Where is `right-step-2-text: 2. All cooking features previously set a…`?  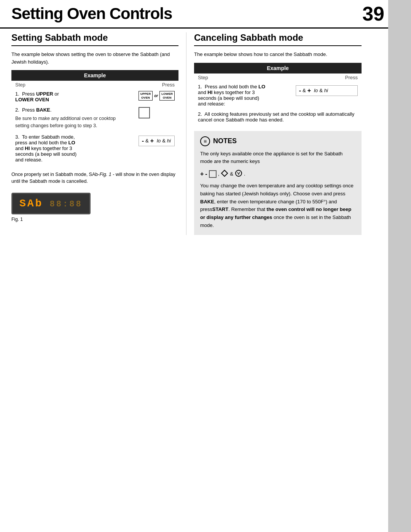
right-step-2-text: 2. All cooking features previously set a… is located at coordinates (278, 117).